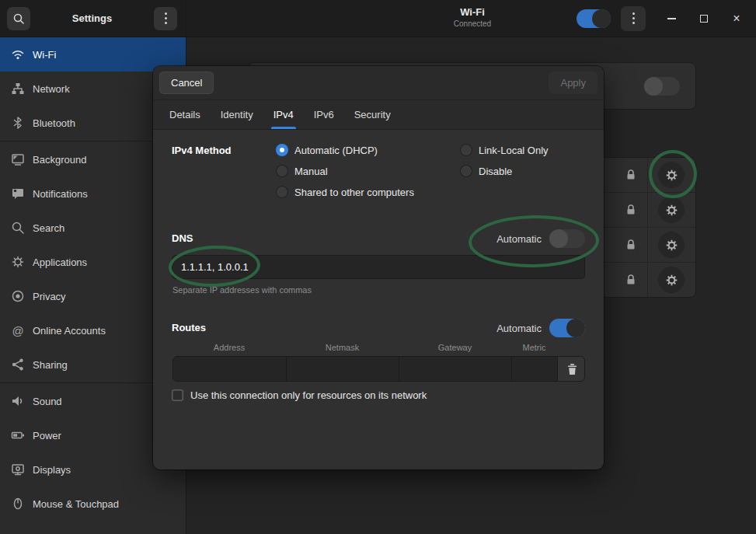 The height and width of the screenshot is (534, 756). What do you see at coordinates (237, 115) in the screenshot?
I see `tab-identity: Identity` at bounding box center [237, 115].